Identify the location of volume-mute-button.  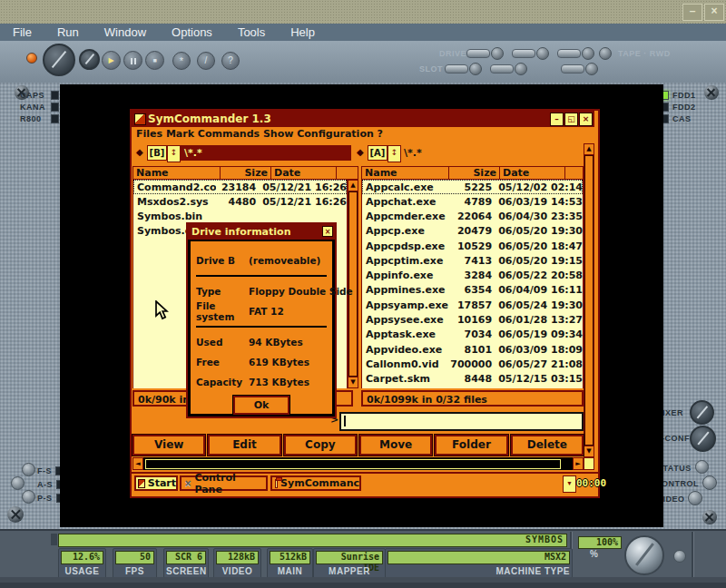
(680, 556).